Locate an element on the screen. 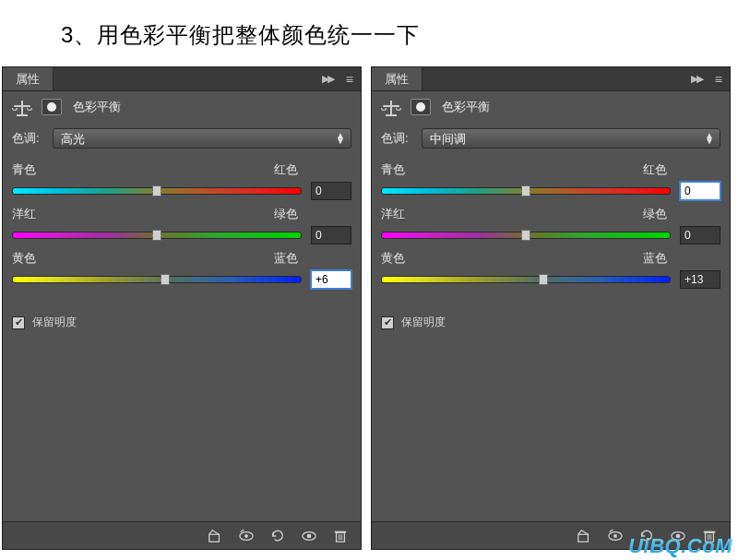 The image size is (738, 560). yellow-blue-slider-row: 黄色 蓝色 +13 is located at coordinates (551, 272).